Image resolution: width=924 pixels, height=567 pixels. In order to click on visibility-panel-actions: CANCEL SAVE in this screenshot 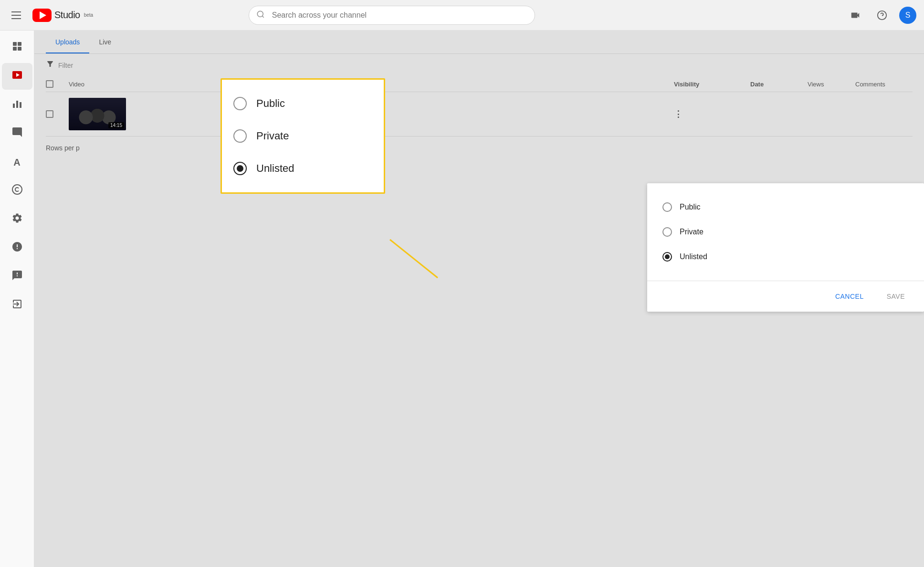, I will do `click(786, 296)`.